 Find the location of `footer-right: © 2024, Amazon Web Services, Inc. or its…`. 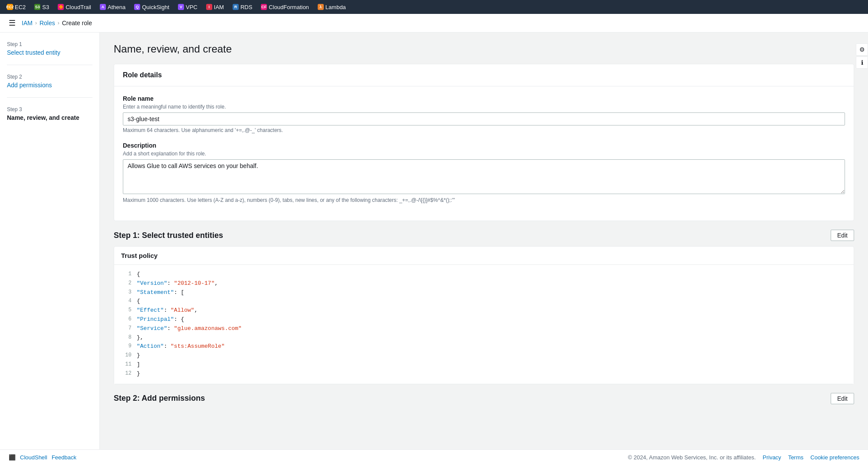

footer-right: © 2024, Amazon Web Services, Inc. or its… is located at coordinates (744, 458).